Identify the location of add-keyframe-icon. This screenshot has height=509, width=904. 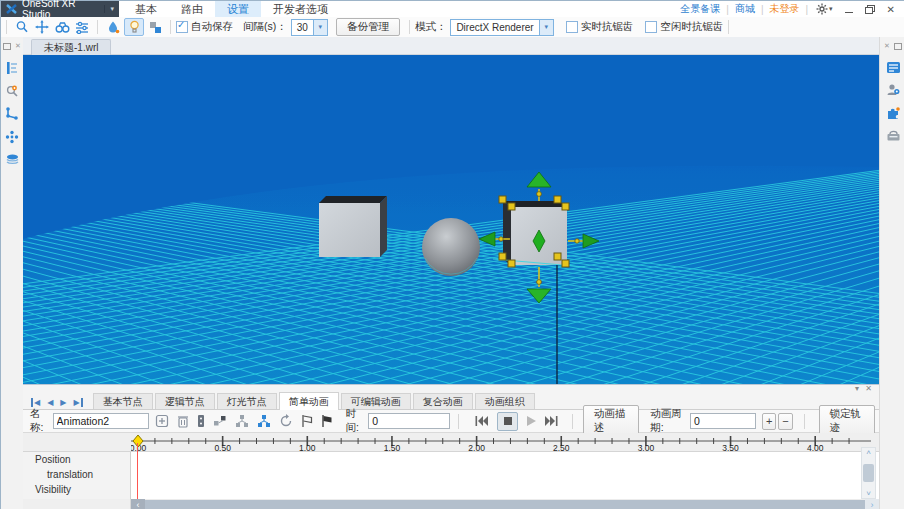
(162, 421).